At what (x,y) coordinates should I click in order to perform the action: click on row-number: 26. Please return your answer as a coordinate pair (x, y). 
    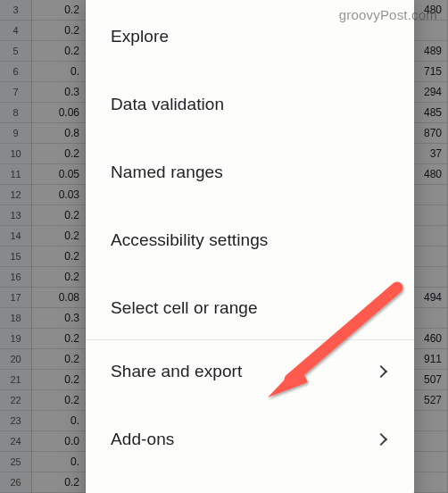
    Looking at the image, I should click on (16, 482).